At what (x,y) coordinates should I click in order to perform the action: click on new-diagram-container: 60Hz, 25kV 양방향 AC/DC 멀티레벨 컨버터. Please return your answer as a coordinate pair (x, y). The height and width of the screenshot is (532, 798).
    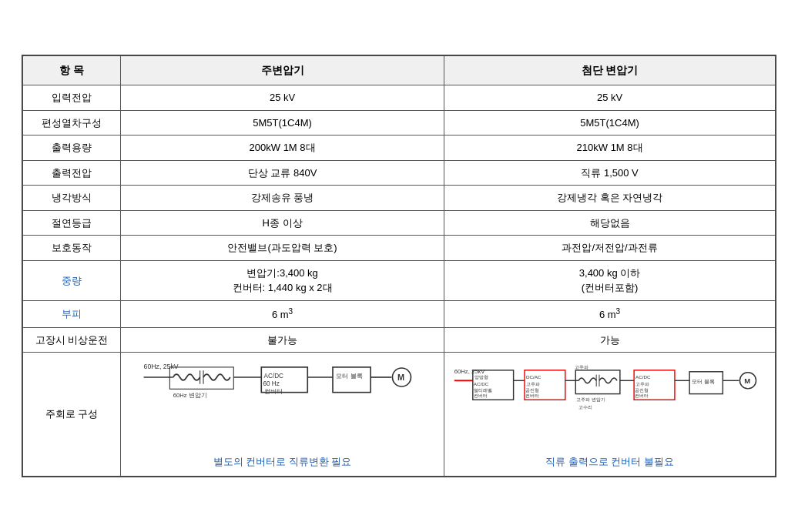
    Looking at the image, I should click on (610, 414).